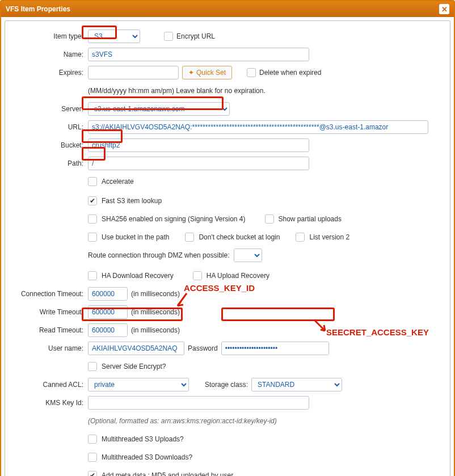  I want to click on server-side-encrypt-label: Server Side Encrypt?, so click(134, 367).